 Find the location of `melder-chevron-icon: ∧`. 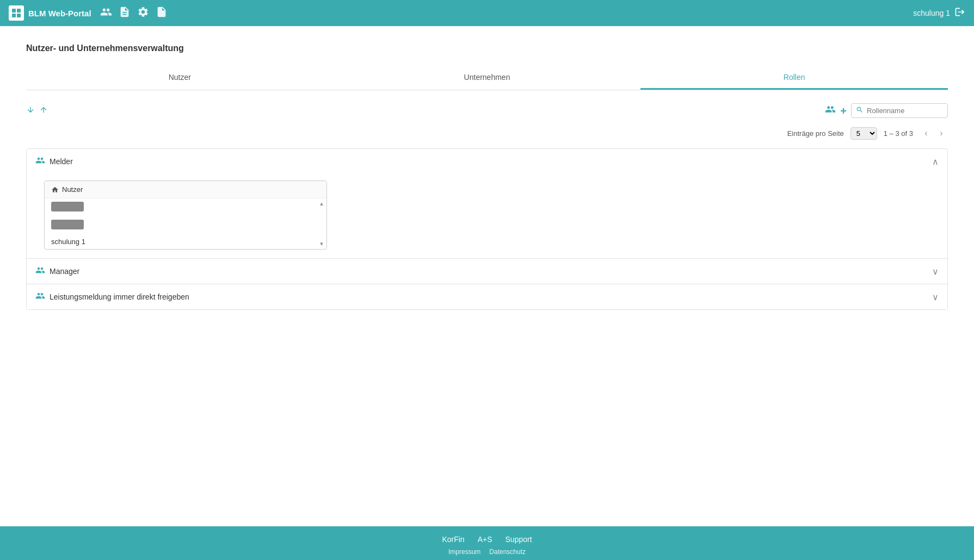

melder-chevron-icon: ∧ is located at coordinates (935, 162).